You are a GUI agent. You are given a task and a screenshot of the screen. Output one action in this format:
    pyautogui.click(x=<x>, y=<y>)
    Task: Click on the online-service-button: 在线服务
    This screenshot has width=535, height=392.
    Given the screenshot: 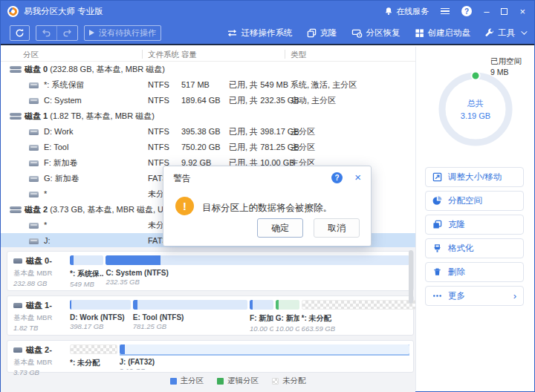 What is the action you would take?
    pyautogui.click(x=406, y=12)
    